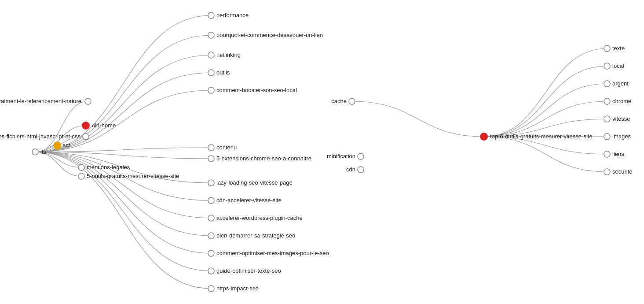  What do you see at coordinates (211, 183) in the screenshot?
I see `node-circle-lazy` at bounding box center [211, 183].